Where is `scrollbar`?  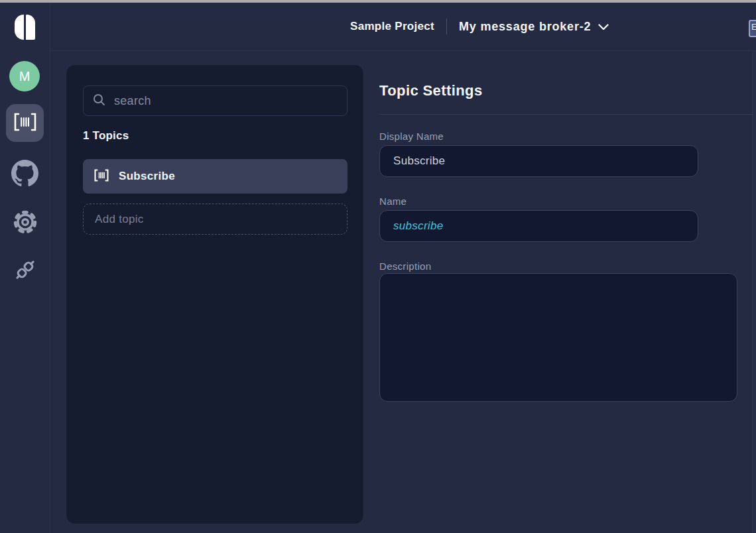 scrollbar is located at coordinates (754, 292).